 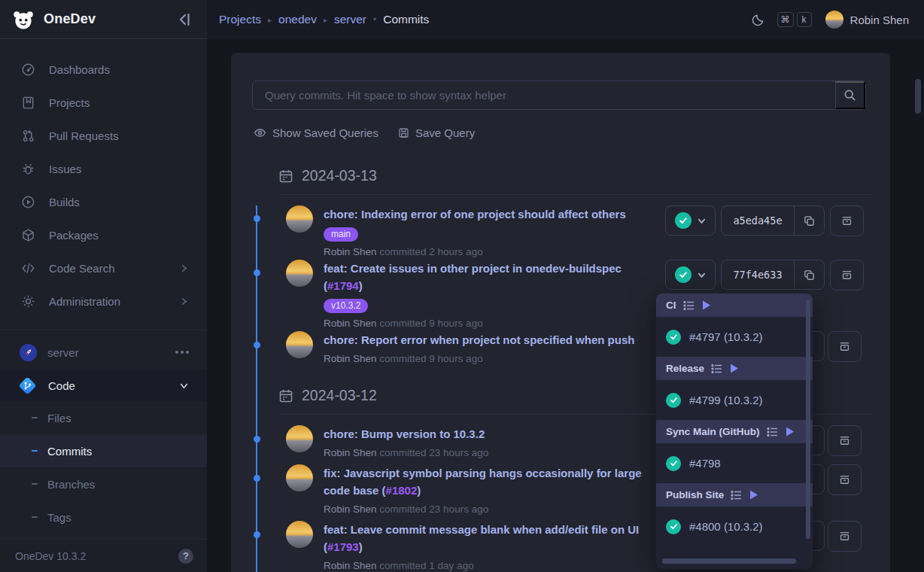 I want to click on popup-vertical-scrollbar, so click(x=808, y=419).